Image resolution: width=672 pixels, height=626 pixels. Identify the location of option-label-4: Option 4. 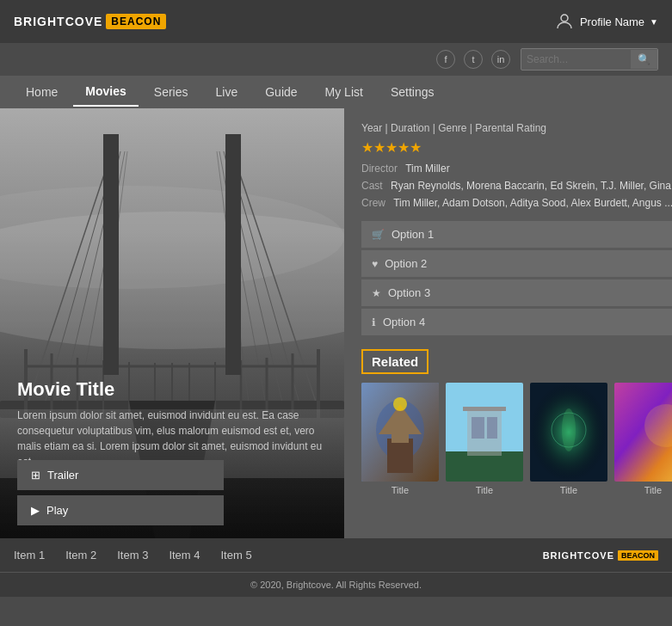
(404, 322).